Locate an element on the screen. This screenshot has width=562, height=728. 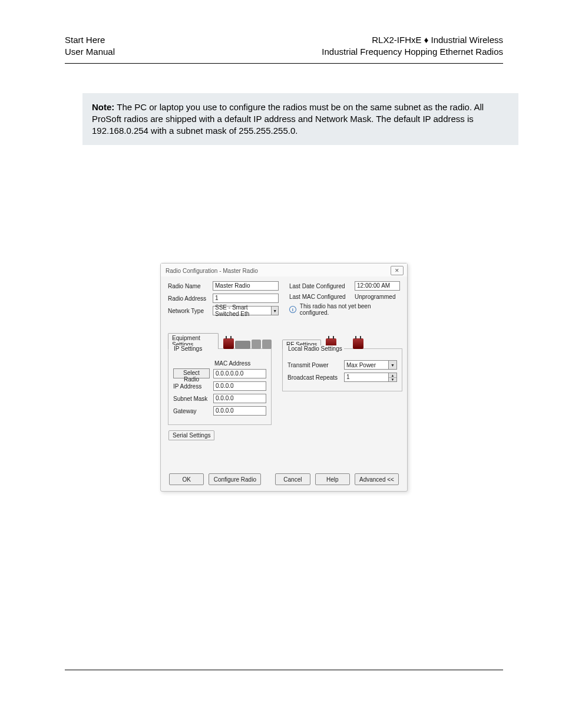
header-right-line1: RLX2-IFHxE ♦ Industrial Wireless is located at coordinates (412, 40).